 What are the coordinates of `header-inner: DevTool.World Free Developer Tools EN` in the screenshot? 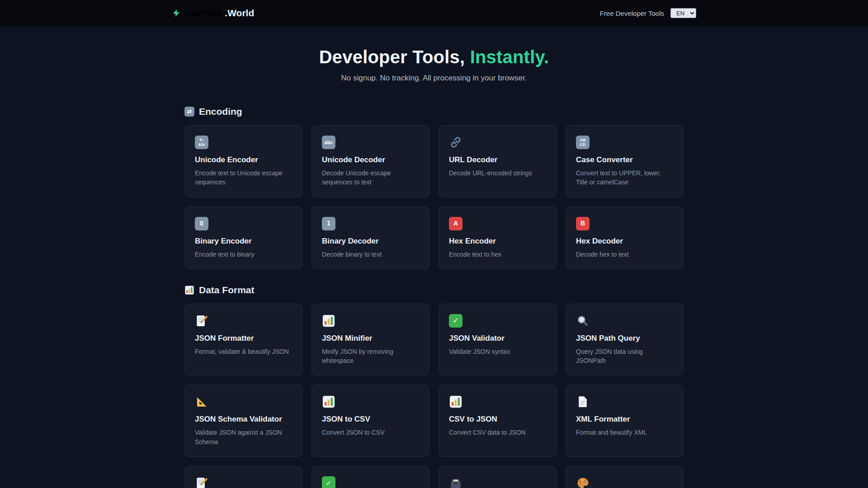 It's located at (434, 13).